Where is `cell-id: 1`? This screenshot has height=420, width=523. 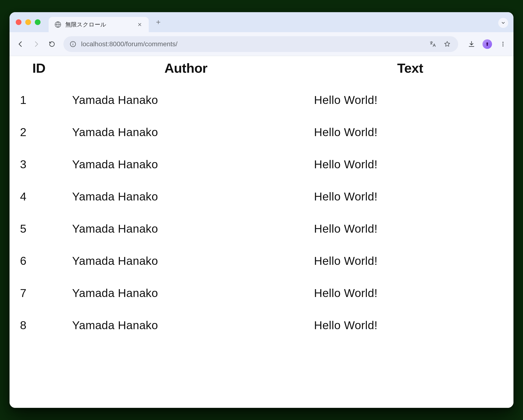 cell-id: 1 is located at coordinates (37, 100).